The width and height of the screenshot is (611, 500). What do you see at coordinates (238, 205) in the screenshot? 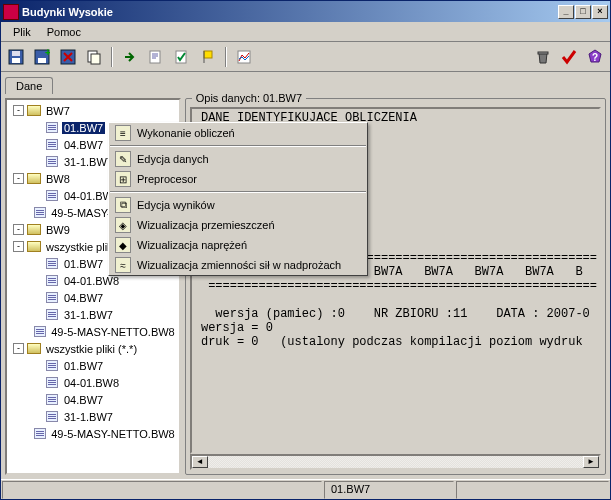
I see `context-menu-item: ⧉Edycja wyników` at bounding box center [238, 205].